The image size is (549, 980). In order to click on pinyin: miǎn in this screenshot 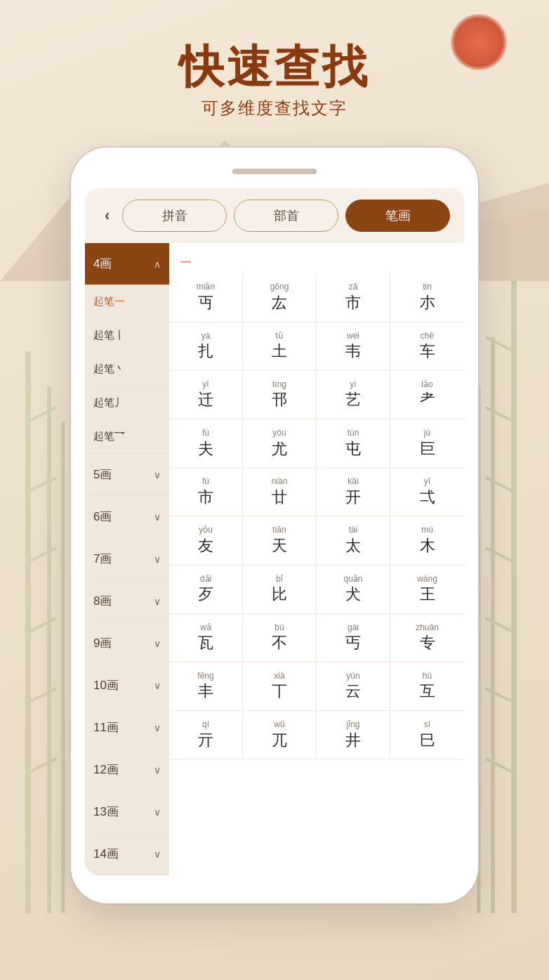, I will do `click(206, 287)`.